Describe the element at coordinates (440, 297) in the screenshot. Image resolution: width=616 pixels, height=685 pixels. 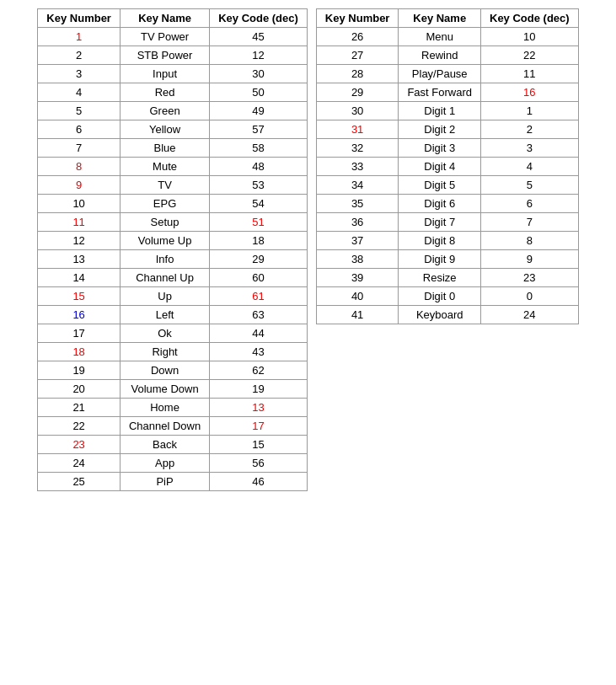
I see `cell-key-name: Digit 0` at that location.